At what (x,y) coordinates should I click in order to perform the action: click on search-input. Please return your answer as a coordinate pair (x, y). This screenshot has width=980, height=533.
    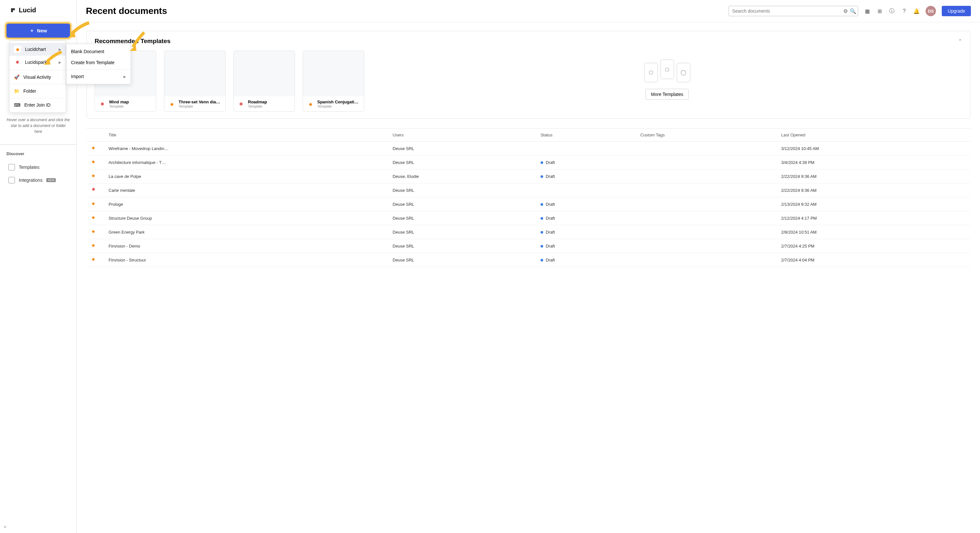
    Looking at the image, I should click on (794, 11).